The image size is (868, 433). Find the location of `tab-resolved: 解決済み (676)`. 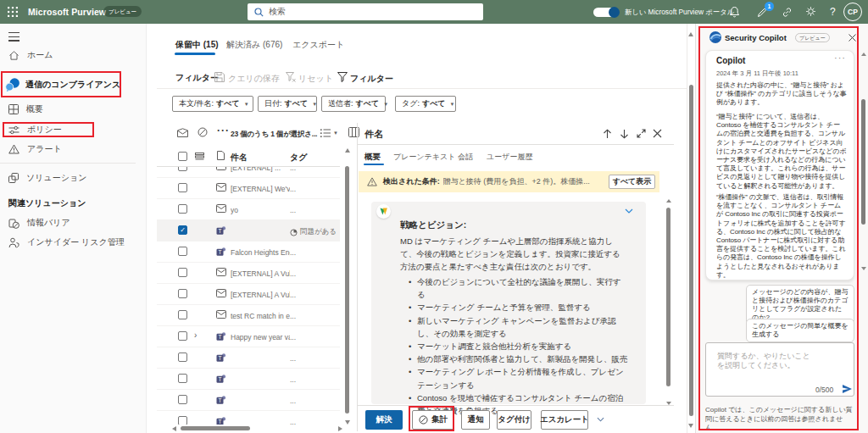

tab-resolved: 解決済み (676) is located at coordinates (254, 45).